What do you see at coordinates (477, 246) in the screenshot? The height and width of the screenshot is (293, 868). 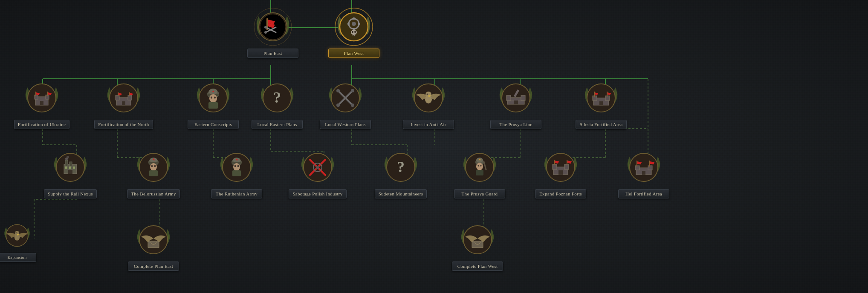 I see `node-complete-plan-west: Complete Plan West` at bounding box center [477, 246].